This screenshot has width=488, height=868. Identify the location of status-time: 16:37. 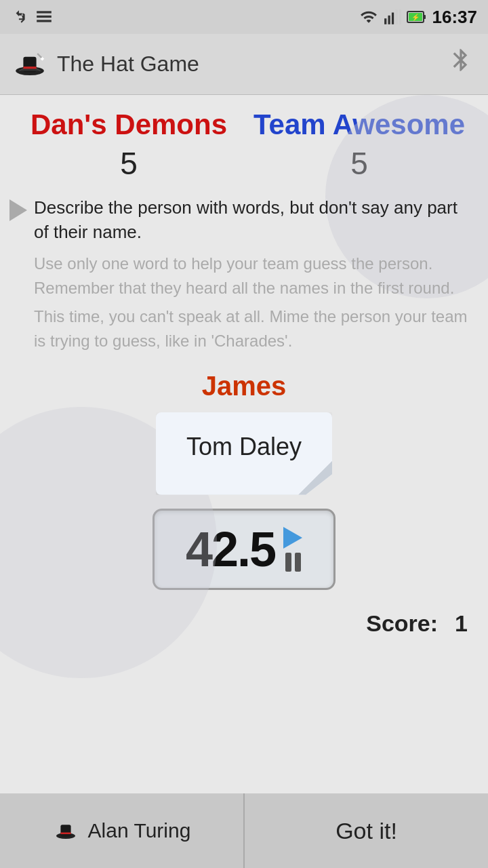
(455, 18).